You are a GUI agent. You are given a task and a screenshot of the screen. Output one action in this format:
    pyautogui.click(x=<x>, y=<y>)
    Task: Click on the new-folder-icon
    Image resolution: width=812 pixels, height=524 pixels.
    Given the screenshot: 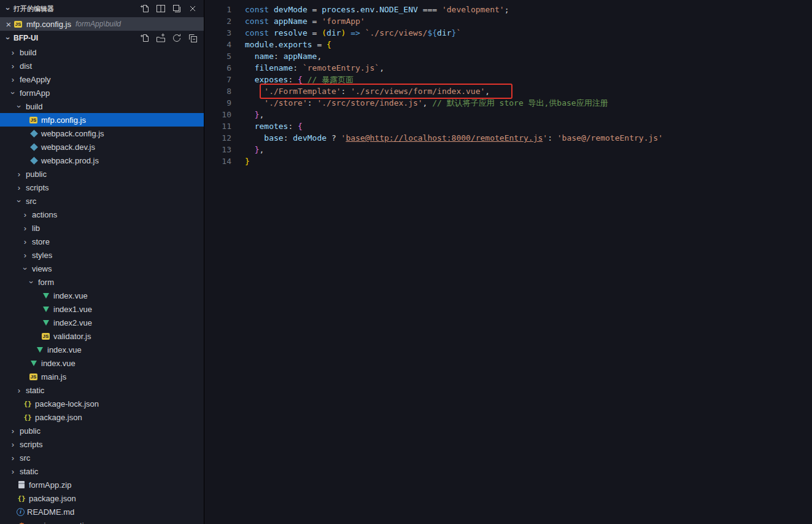 What is the action you would take?
    pyautogui.click(x=161, y=38)
    